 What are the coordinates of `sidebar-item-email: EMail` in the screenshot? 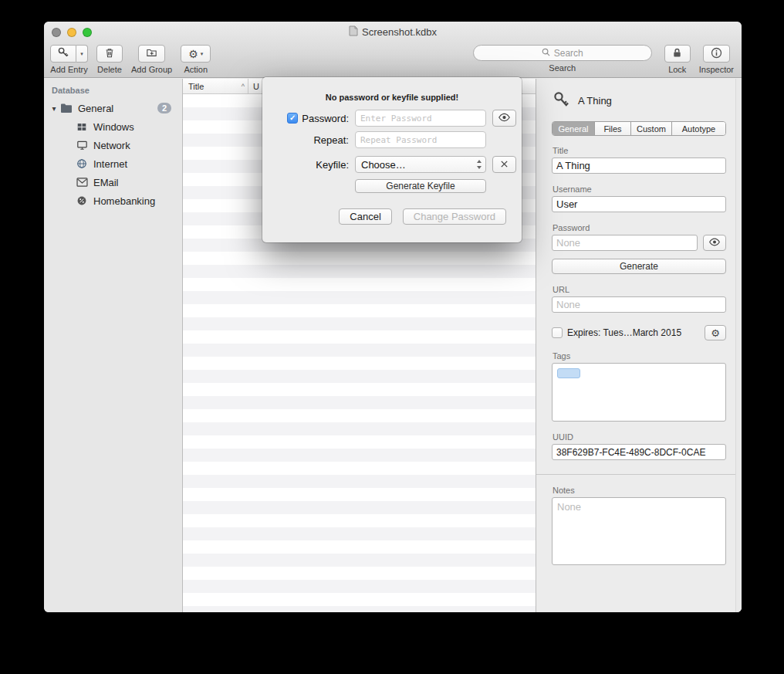 It's located at (113, 182).